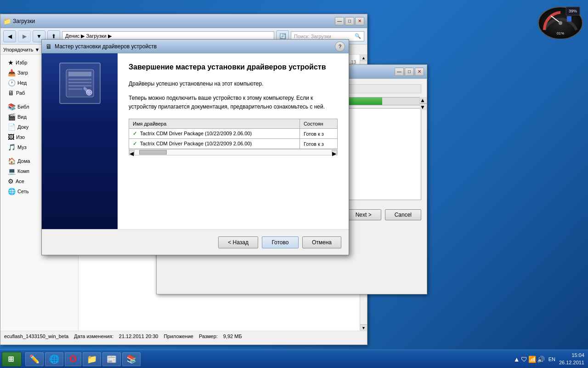  What do you see at coordinates (280, 242) in the screenshot?
I see `wizard-finish-button: Готово` at bounding box center [280, 242].